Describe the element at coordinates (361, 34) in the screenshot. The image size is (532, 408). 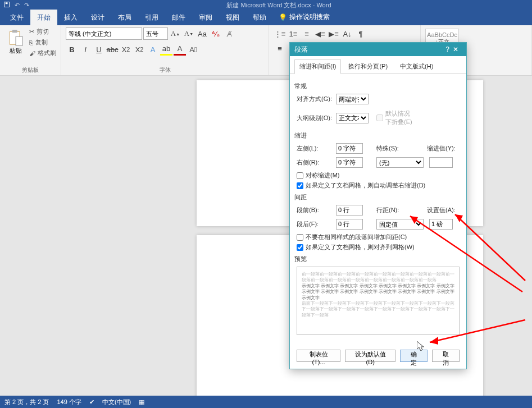
I see `show-marks-button: ¶` at that location.